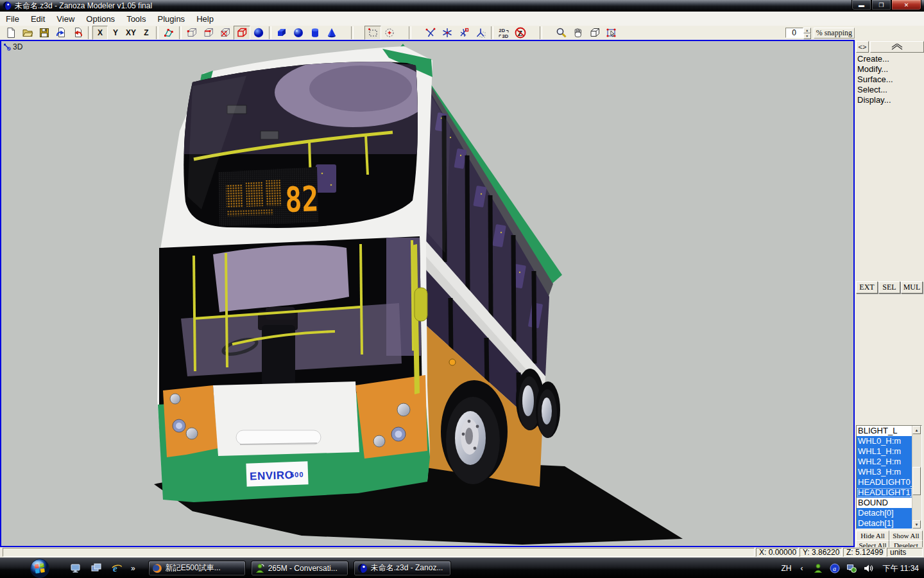 This screenshot has height=578, width=924. Describe the element at coordinates (916, 524) in the screenshot. I see `scroll-down-button: ▼` at that location.